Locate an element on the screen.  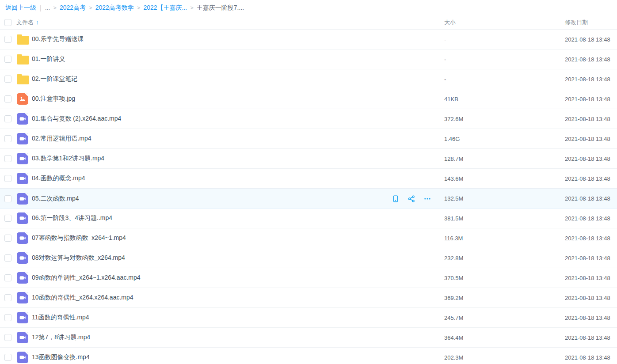
file-size: 372.6M is located at coordinates (505, 119).